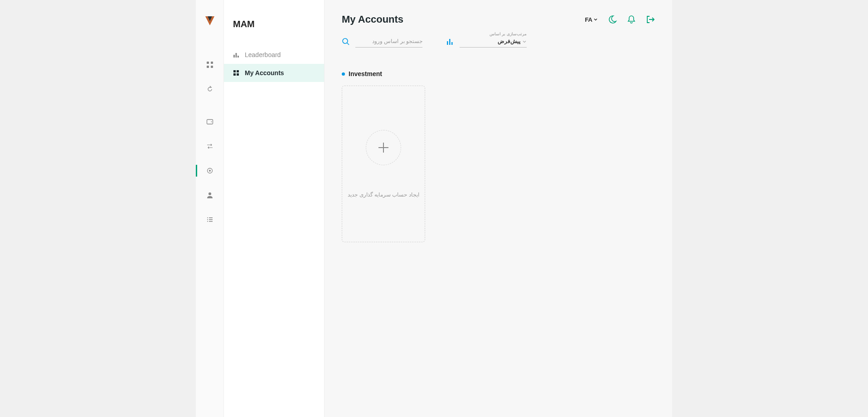  What do you see at coordinates (210, 146) in the screenshot?
I see `rail-item-transfer` at bounding box center [210, 146].